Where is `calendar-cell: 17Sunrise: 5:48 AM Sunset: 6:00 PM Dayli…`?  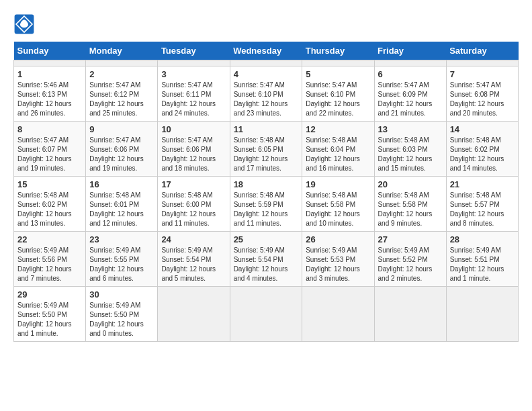 calendar-cell: 17Sunrise: 5:48 AM Sunset: 6:00 PM Dayli… is located at coordinates (193, 204).